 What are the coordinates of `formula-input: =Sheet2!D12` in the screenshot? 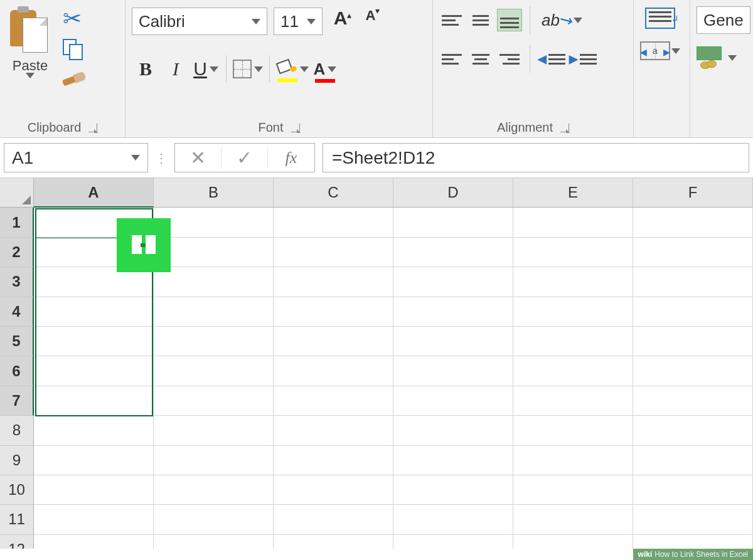 It's located at (536, 158).